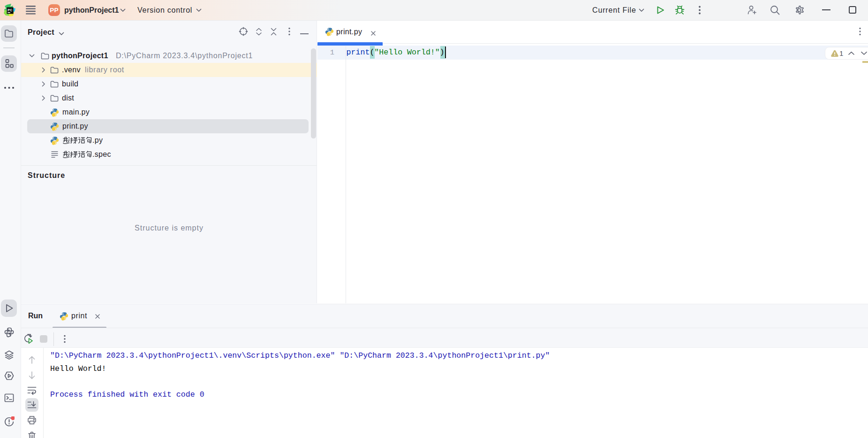 This screenshot has height=438, width=868. What do you see at coordinates (10, 10) in the screenshot?
I see `svg-text: PC` at bounding box center [10, 10].